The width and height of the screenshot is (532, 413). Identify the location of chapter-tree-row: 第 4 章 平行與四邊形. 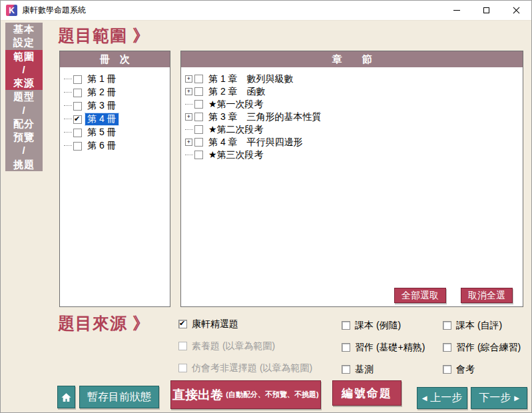
(353, 143).